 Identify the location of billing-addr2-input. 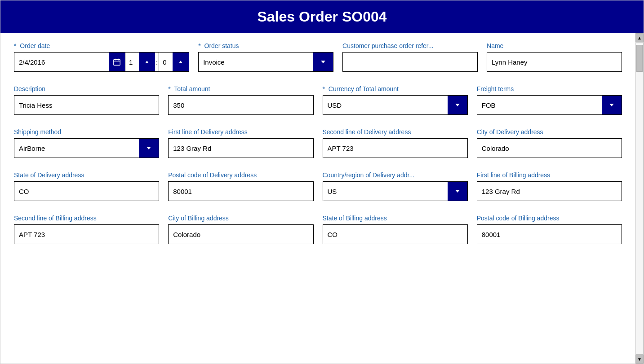
(86, 234).